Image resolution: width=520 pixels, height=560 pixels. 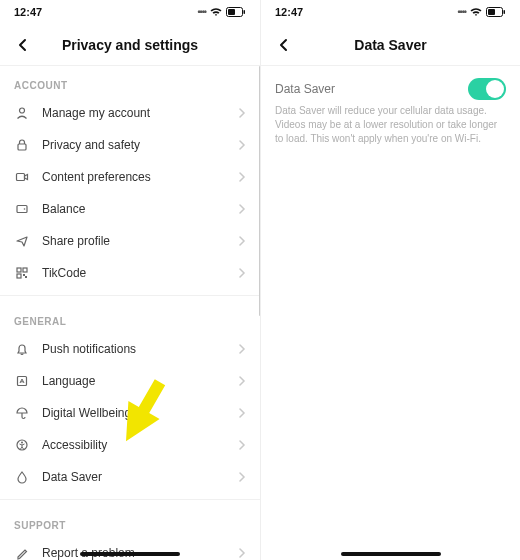 I want to click on toggle-description: Data Saver will reduce your cellular dat…, so click(x=390, y=125).